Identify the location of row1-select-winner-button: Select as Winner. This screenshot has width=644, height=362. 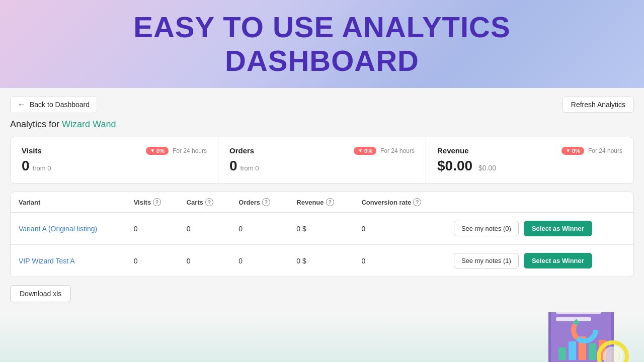
(558, 260).